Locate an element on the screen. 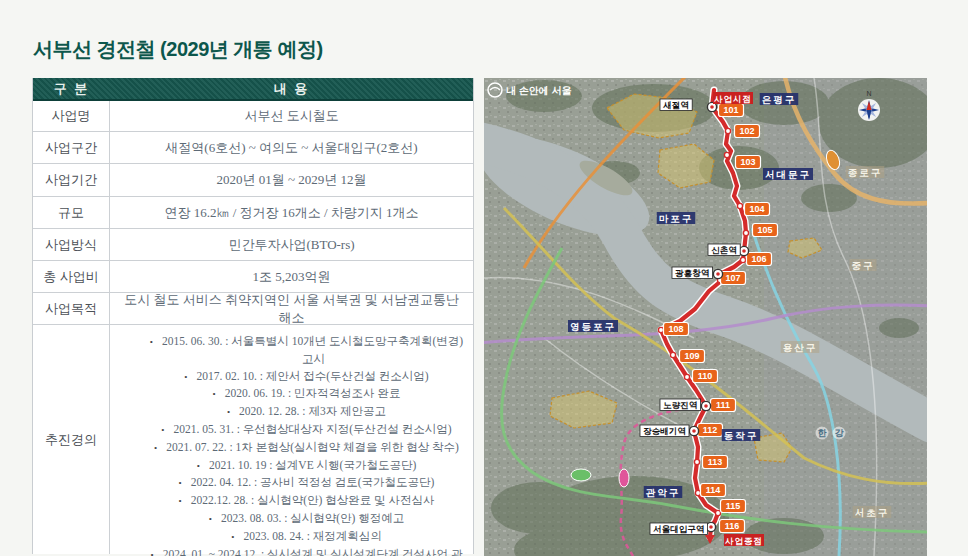 Image resolution: width=968 pixels, height=556 pixels. svg-text: 용산구 is located at coordinates (800, 348).